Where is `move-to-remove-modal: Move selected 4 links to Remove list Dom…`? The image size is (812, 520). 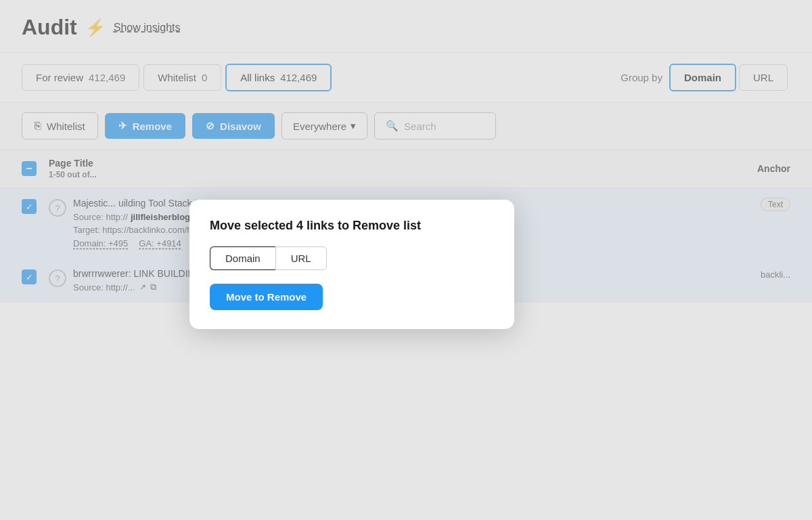 move-to-remove-modal: Move selected 4 links to Remove list Dom… is located at coordinates (352, 264).